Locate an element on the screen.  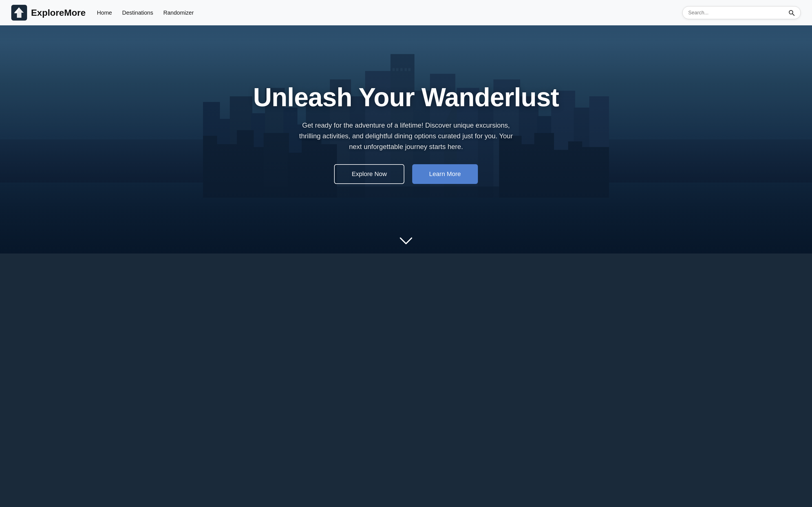
hero-buttons: Explore Now Learn More is located at coordinates (406, 174).